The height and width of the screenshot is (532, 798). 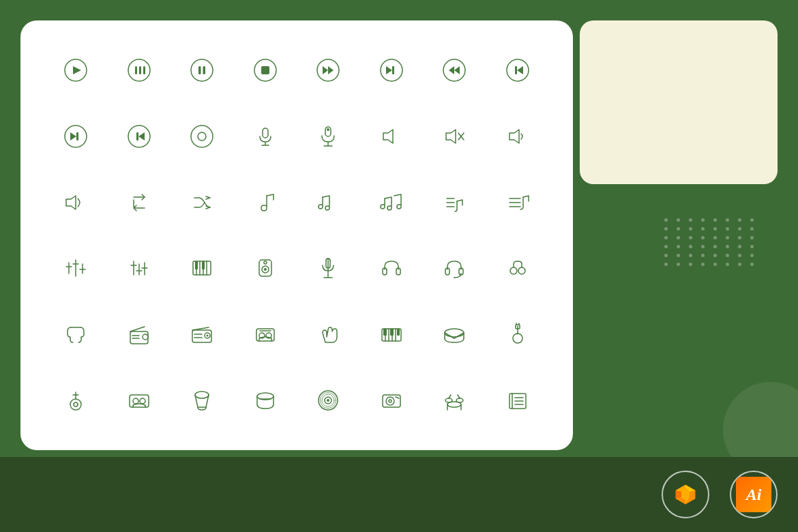 What do you see at coordinates (202, 136) in the screenshot?
I see `record-icon` at bounding box center [202, 136].